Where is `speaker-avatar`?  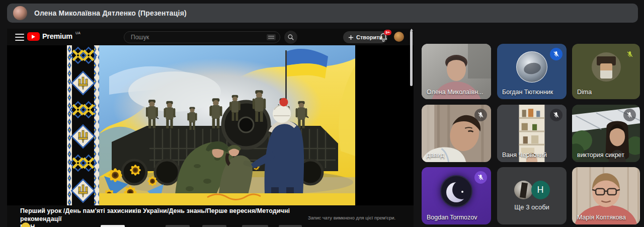
speaker-avatar is located at coordinates (20, 13).